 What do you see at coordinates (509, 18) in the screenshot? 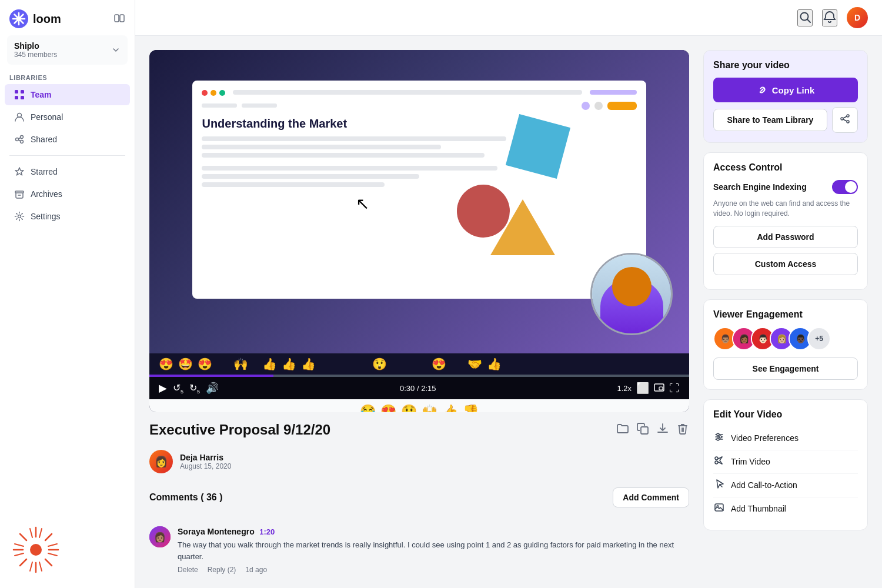
I see `topbar: D` at bounding box center [509, 18].